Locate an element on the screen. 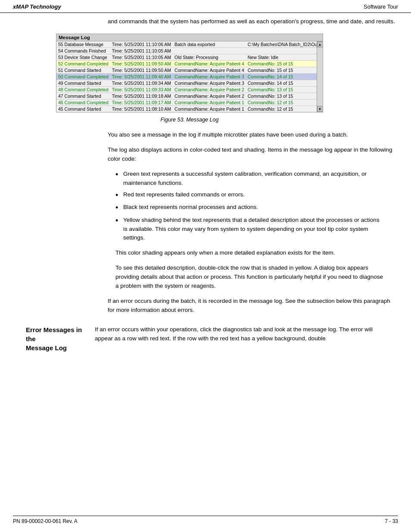 This screenshot has width=411, height=532. intro-paragraph: and commands that the system has perform… is located at coordinates (253, 22).